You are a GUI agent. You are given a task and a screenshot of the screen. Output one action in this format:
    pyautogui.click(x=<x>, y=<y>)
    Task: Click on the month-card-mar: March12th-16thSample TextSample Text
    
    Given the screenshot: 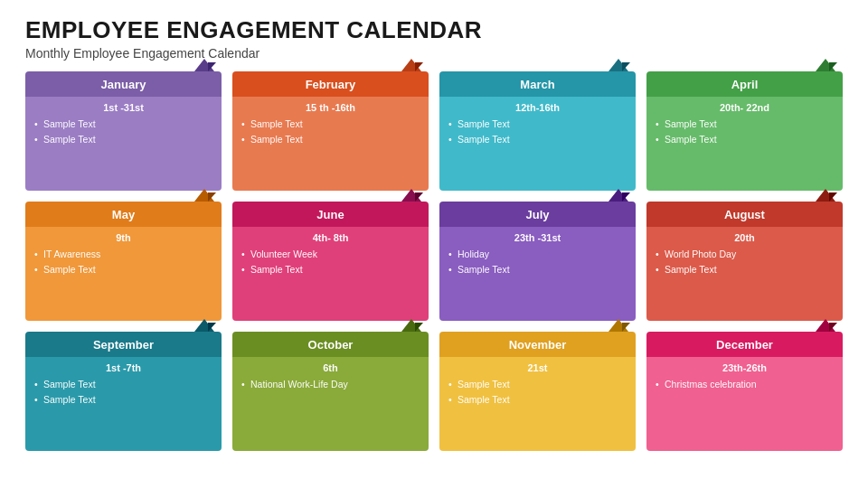 What is the action you would take?
    pyautogui.click(x=537, y=131)
    